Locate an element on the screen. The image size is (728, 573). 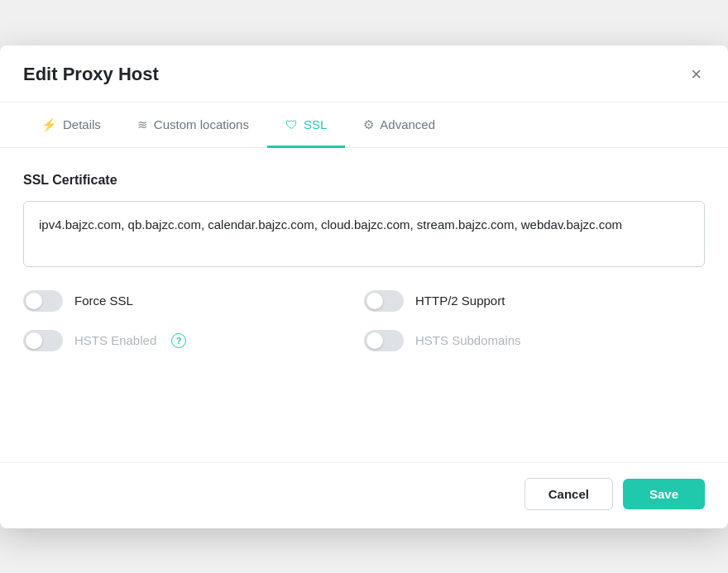
tabs-bar: ⚡ Details ≋ Custom locations 🛡 SSL ⚙ Adv… is located at coordinates (364, 126).